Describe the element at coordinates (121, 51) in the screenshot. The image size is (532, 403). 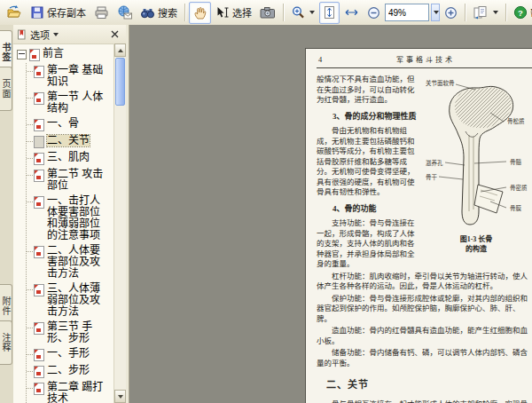
I see `arrow-up-icon` at that location.